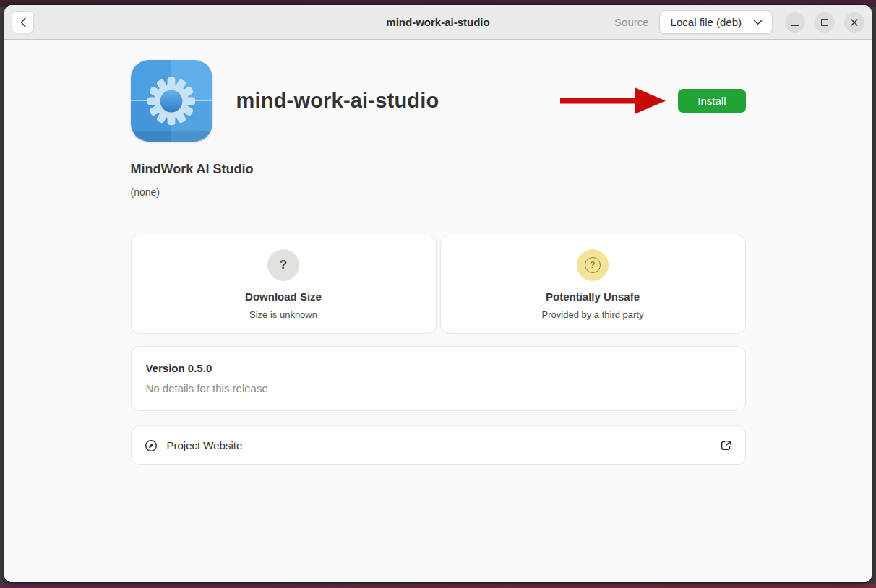  Describe the element at coordinates (613, 101) in the screenshot. I see `red-arrow-annotation` at that location.